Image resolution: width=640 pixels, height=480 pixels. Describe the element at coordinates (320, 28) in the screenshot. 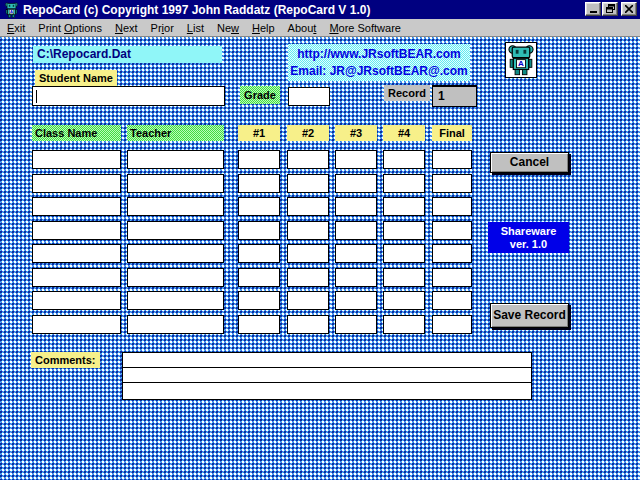

I see `menu-bar: ExitPrint OptionsNextPriorListNewHelpAbo…` at that location.